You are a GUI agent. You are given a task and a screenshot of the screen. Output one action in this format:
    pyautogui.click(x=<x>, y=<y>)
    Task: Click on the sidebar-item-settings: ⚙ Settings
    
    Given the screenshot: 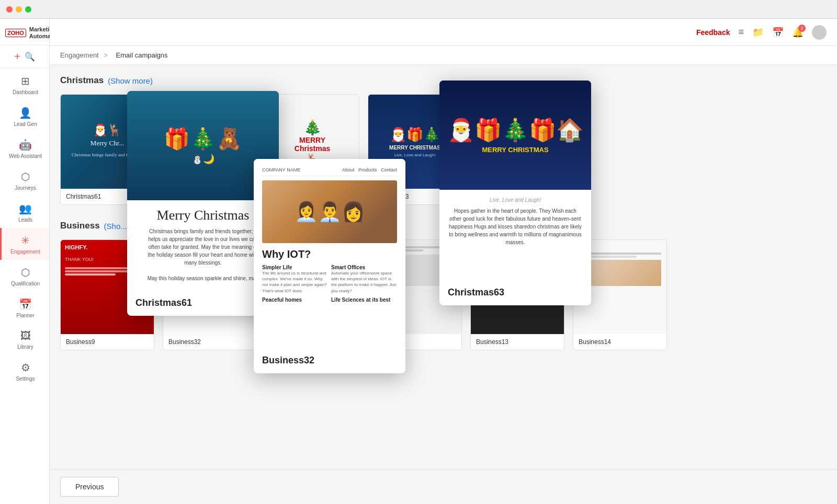 What is the action you would take?
    pyautogui.click(x=25, y=371)
    